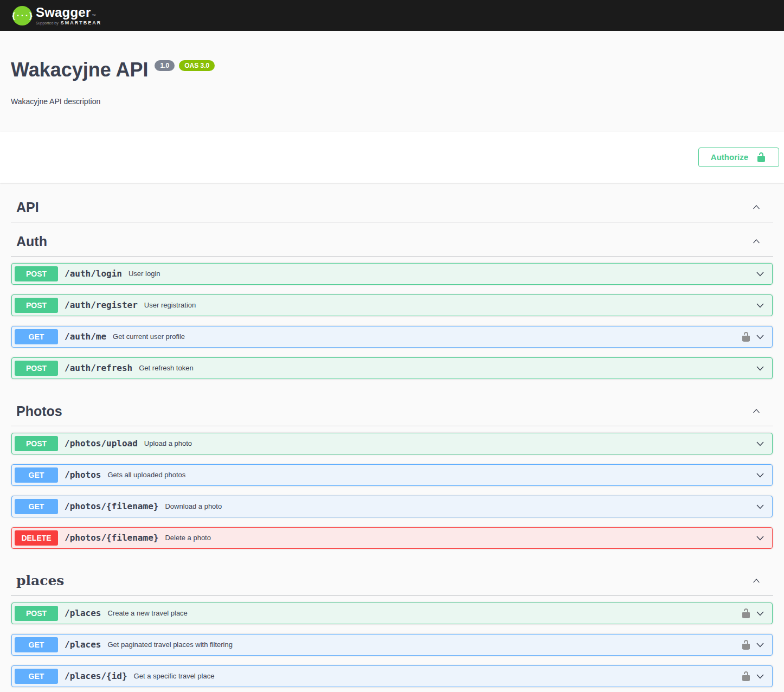 This screenshot has height=692, width=784. I want to click on oas-badge: OAS 3.0, so click(197, 66).